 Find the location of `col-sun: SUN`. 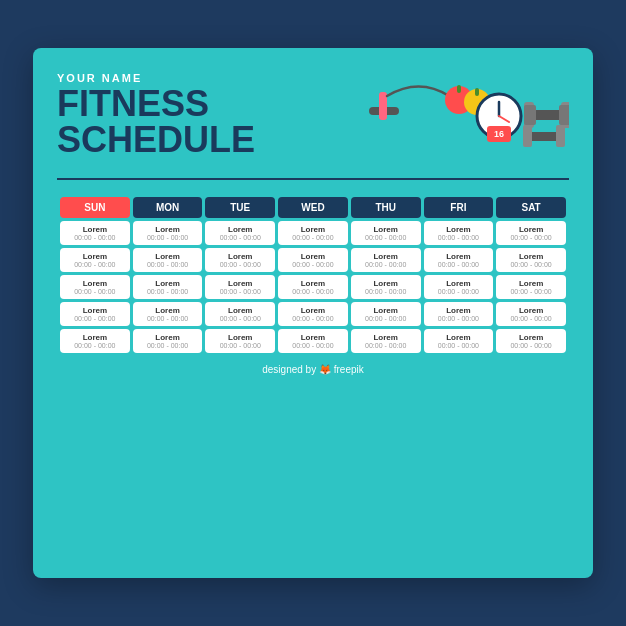

col-sun: SUN is located at coordinates (95, 208).